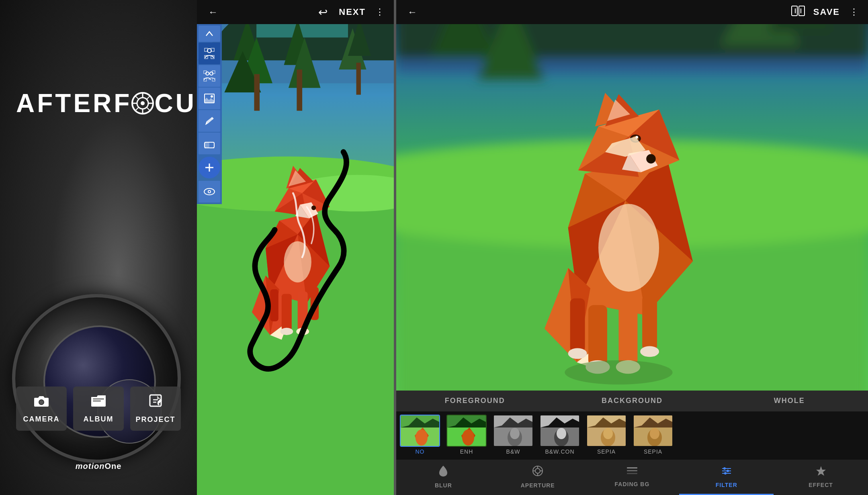  What do you see at coordinates (559, 452) in the screenshot?
I see `filter-bwcon-label: B&W.CON` at bounding box center [559, 452].